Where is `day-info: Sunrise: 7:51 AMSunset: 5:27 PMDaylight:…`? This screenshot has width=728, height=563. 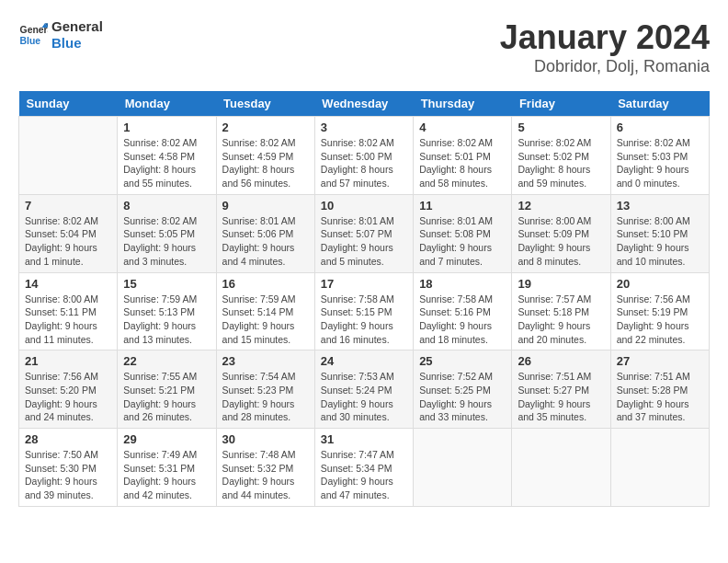 day-info: Sunrise: 7:51 AMSunset: 5:27 PMDaylight:… is located at coordinates (561, 397).